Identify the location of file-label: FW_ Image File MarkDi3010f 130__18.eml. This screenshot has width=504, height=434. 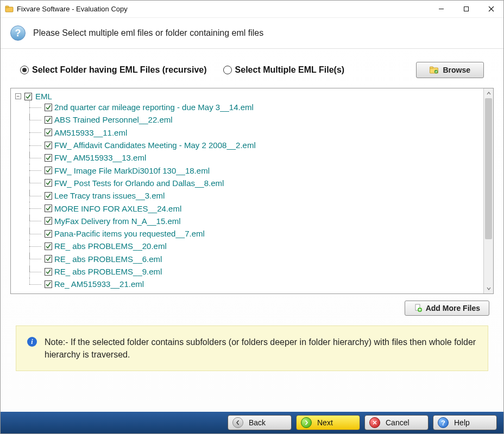
(132, 170).